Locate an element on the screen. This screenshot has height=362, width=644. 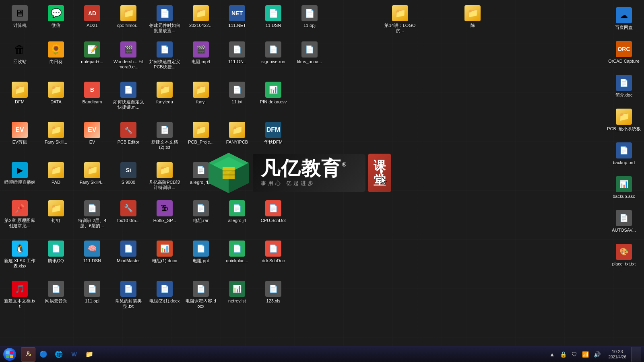
icon-pad-designer: 🎨 place_txt.txt is located at coordinates (624, 257).